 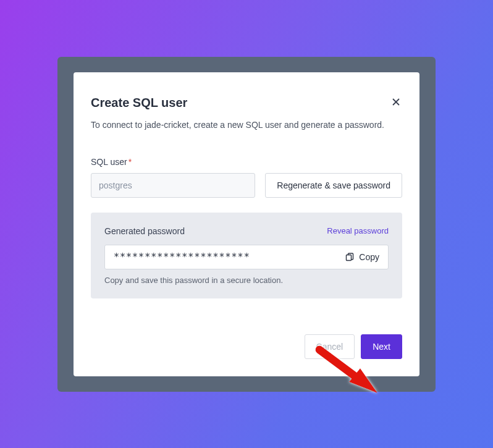 What do you see at coordinates (247, 177) in the screenshot?
I see `user-form-row: SQL user* Regenerate & save password` at bounding box center [247, 177].